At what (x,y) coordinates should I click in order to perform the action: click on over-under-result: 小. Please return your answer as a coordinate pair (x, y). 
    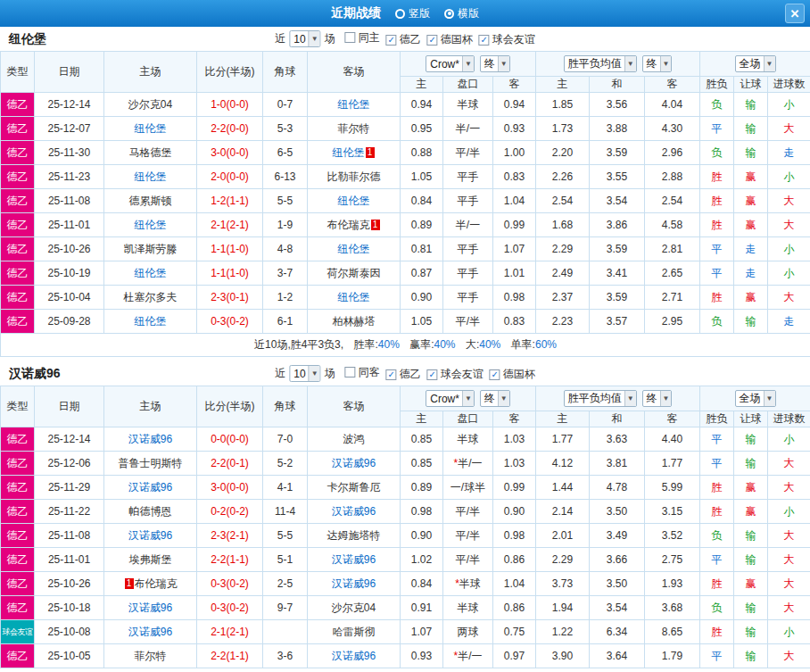
    Looking at the image, I should click on (789, 512).